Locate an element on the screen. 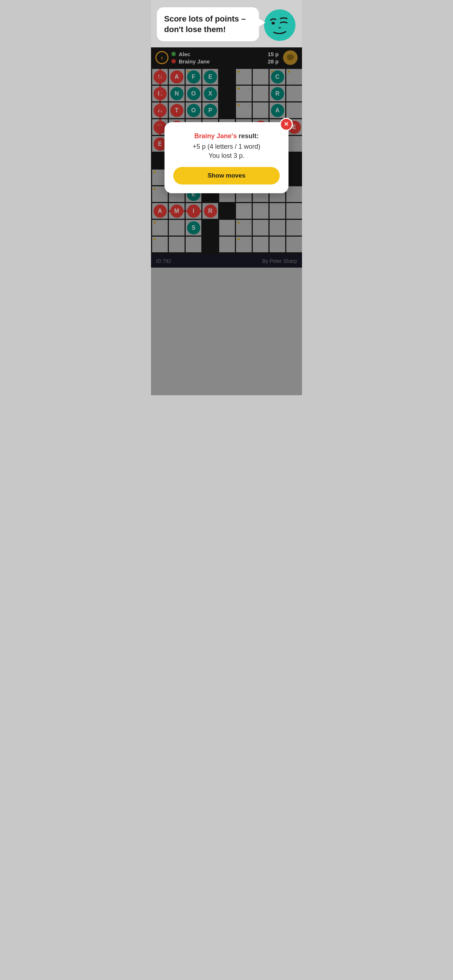 This screenshot has width=453, height=980. modal-loss-line: You lost 3 p. is located at coordinates (226, 156).